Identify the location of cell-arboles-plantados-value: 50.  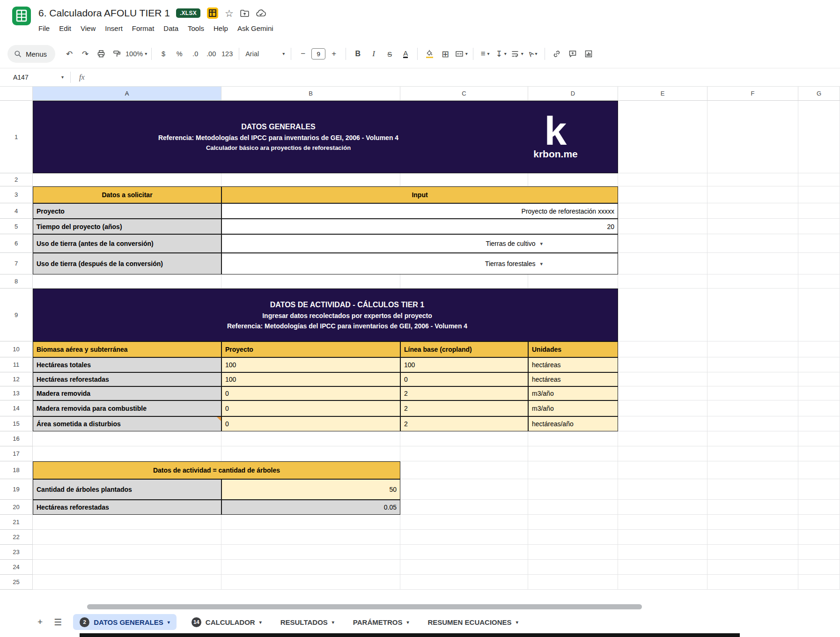
(311, 489).